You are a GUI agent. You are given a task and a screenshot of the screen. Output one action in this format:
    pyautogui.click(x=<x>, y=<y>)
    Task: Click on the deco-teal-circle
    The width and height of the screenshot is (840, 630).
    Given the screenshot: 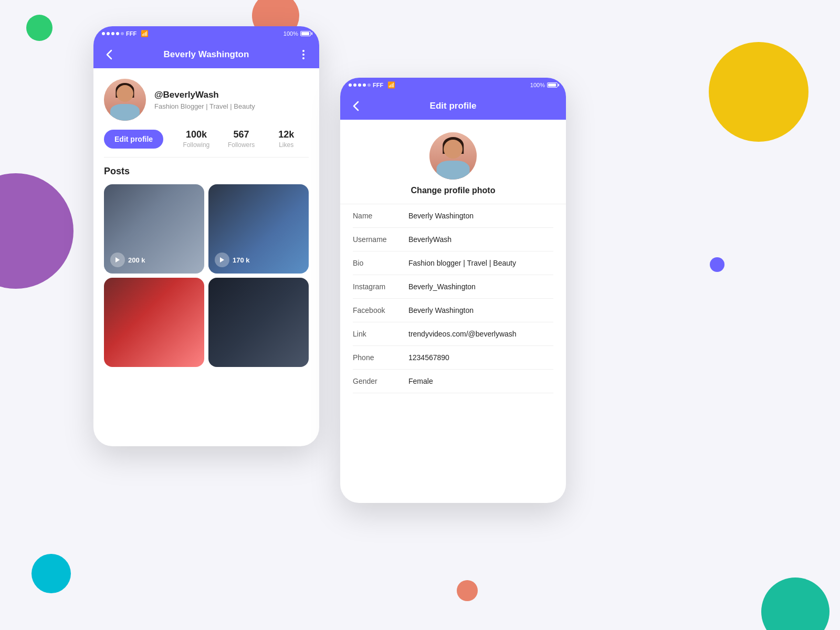 What is the action you would take?
    pyautogui.click(x=795, y=604)
    